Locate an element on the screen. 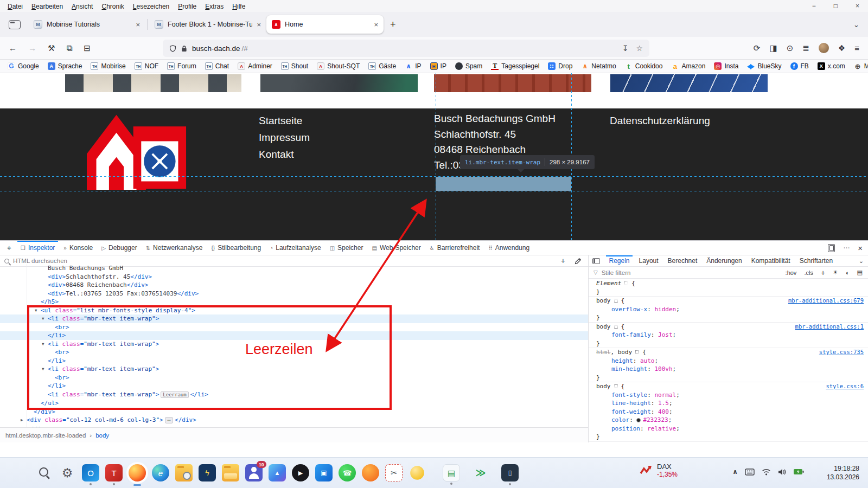  firefox-view-icon is located at coordinates (15, 25).